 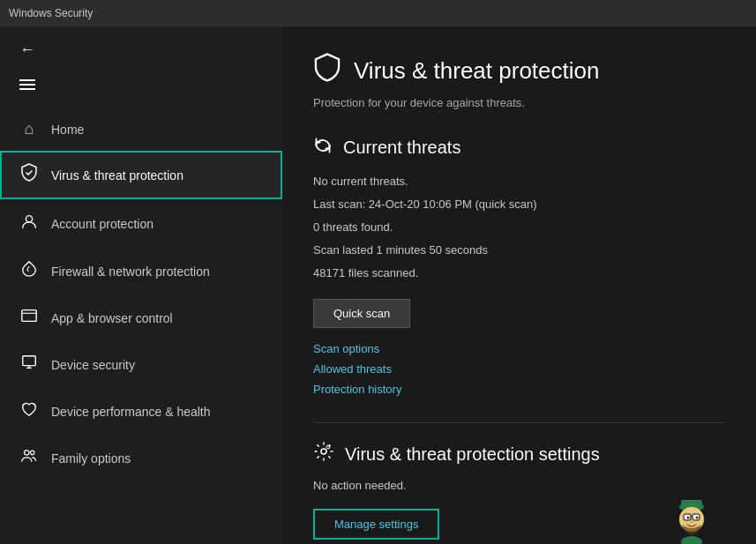 I want to click on sidebar-item-device-security: Device security, so click(x=141, y=365).